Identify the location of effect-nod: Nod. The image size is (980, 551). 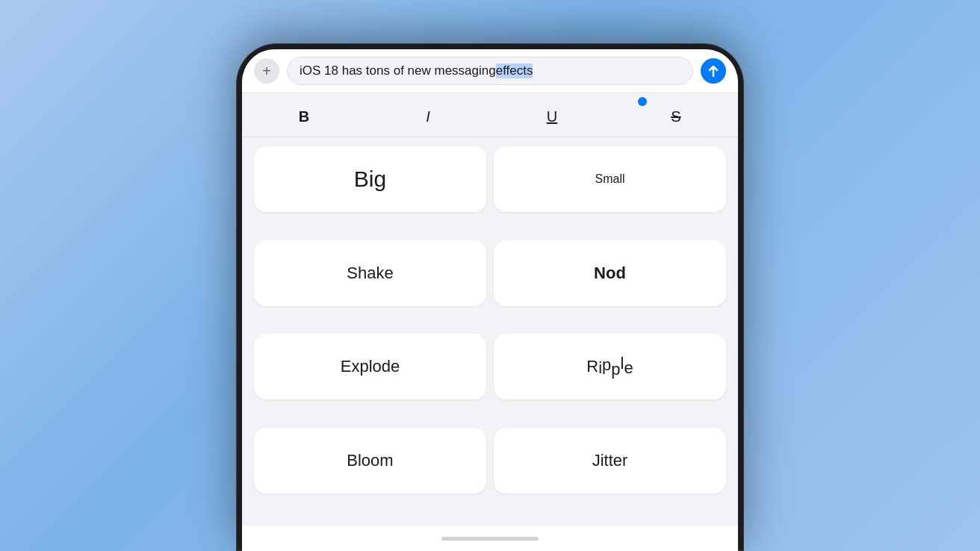
(610, 273).